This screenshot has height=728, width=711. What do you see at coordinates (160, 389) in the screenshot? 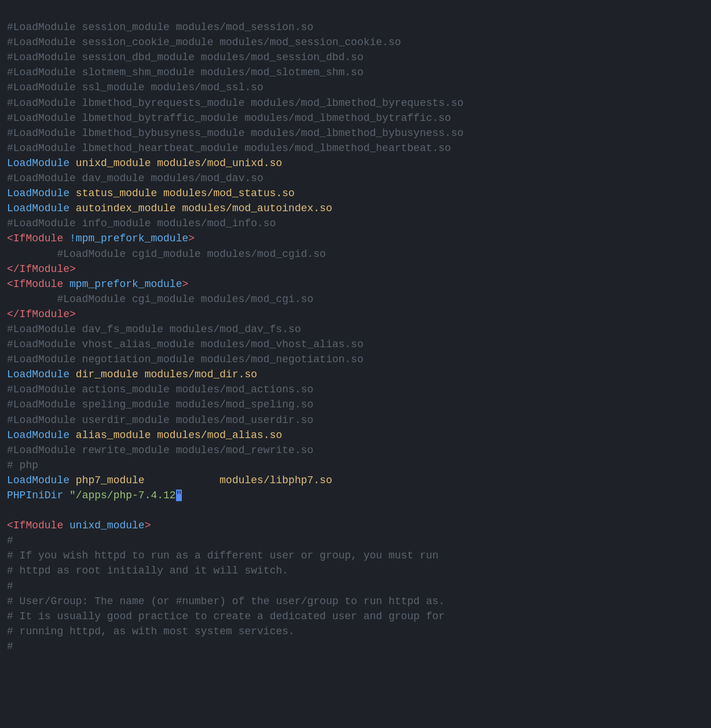
I see `comment-text: #LoadModule actions_module modules/mod_a…` at bounding box center [160, 389].